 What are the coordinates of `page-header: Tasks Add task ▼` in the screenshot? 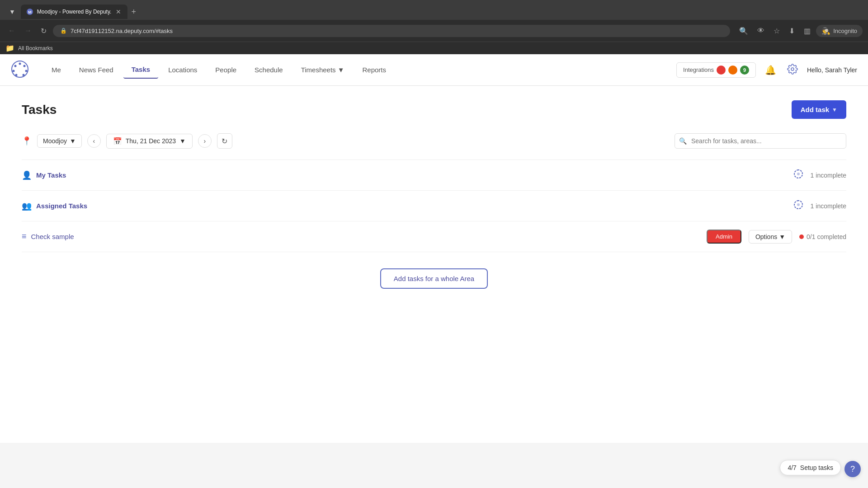 It's located at (434, 109).